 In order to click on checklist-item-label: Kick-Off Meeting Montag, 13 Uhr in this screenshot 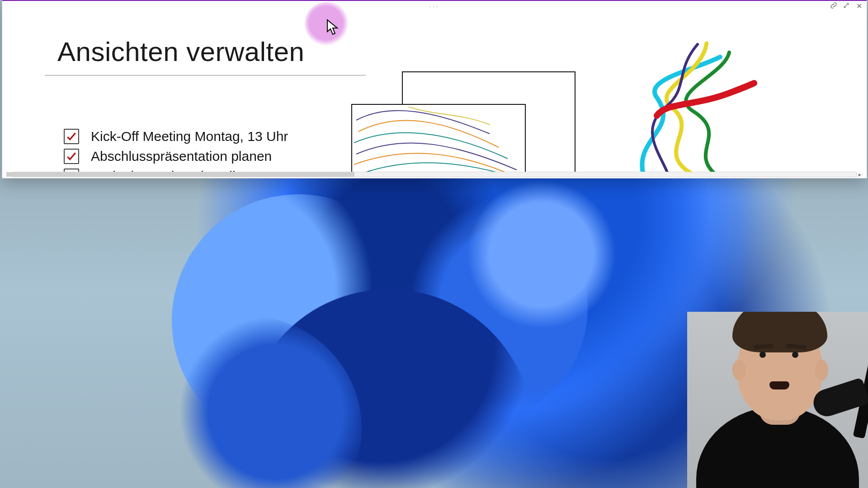, I will do `click(189, 136)`.